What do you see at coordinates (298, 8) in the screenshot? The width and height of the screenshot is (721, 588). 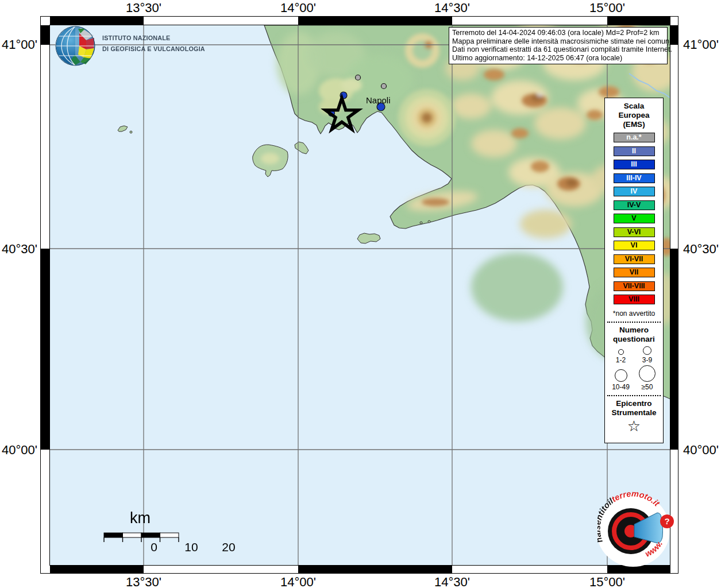 I see `axis-label-top: 14°00'` at bounding box center [298, 8].